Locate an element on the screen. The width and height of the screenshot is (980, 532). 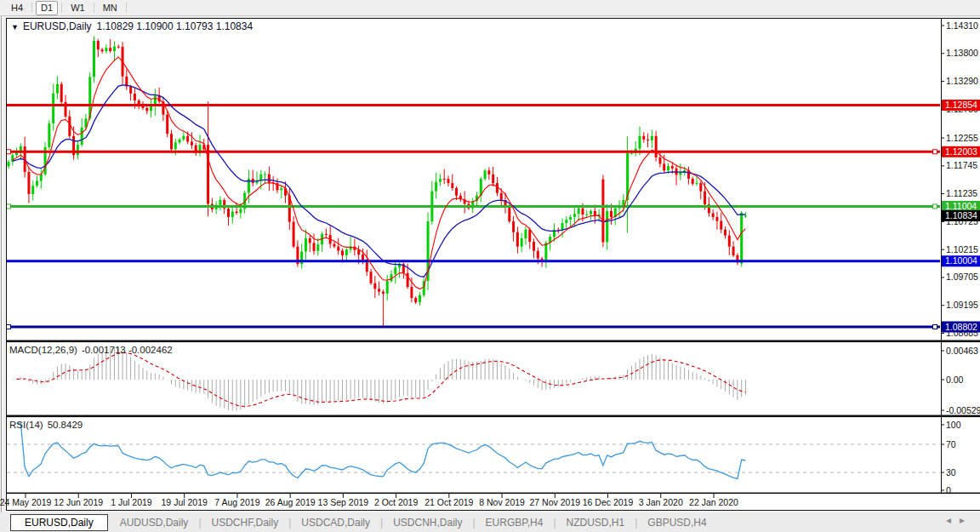
svg-text: 1.14310 is located at coordinates (962, 26).